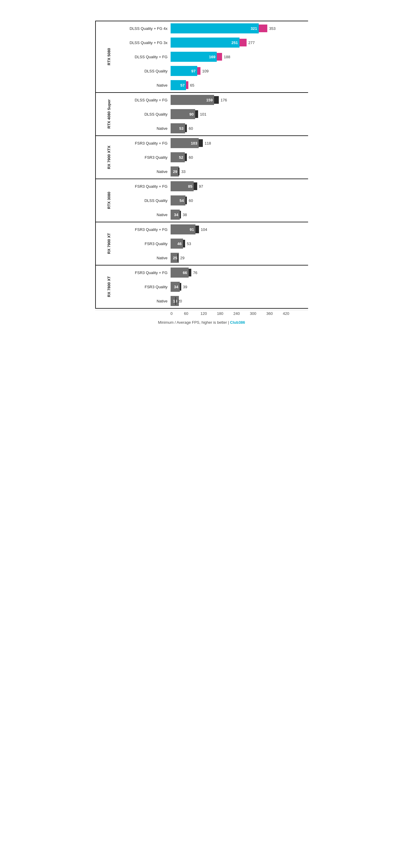  Describe the element at coordinates (175, 172) in the screenshot. I see `bar-min: 29` at that location.